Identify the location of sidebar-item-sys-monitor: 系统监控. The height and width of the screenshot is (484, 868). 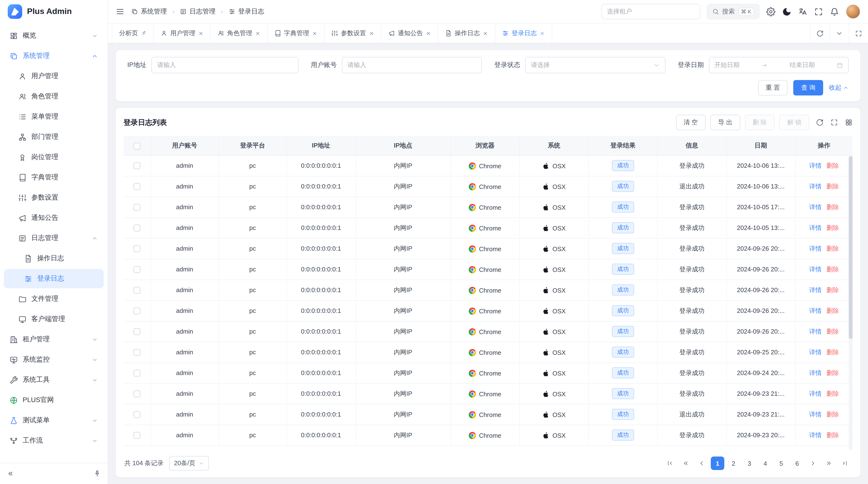
(54, 360).